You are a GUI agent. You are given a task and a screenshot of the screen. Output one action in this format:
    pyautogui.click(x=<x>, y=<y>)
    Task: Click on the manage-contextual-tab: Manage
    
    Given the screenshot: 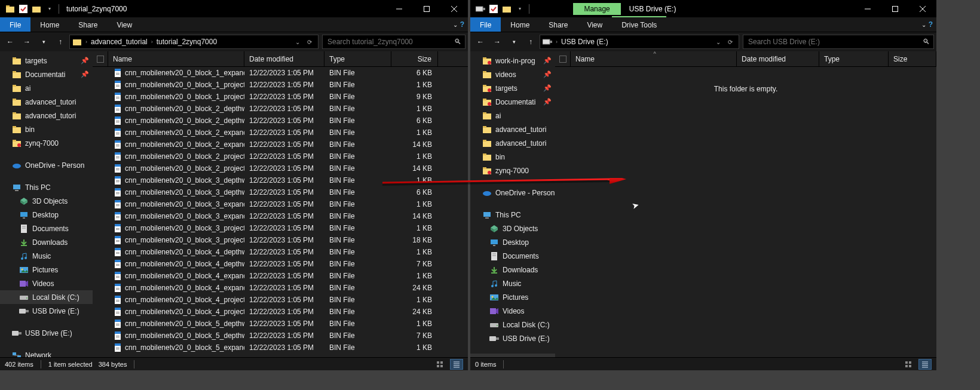 What is the action you would take?
    pyautogui.click(x=596, y=9)
    